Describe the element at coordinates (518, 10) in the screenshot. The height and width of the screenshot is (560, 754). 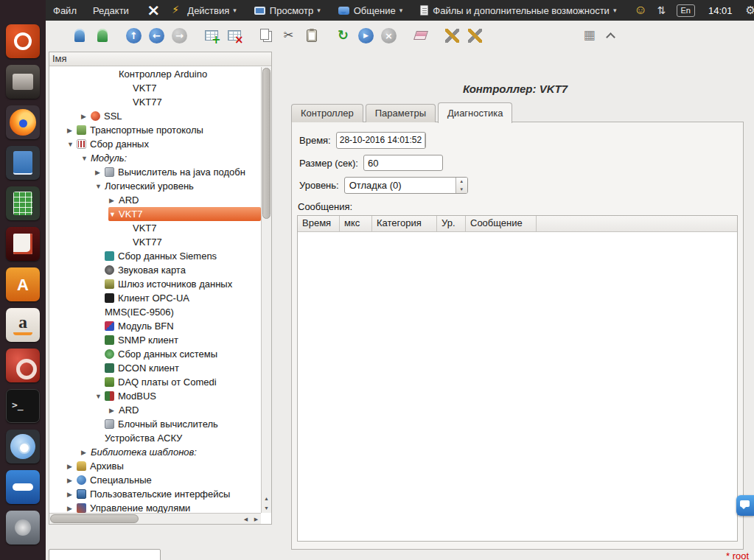
I see `menu-files-extra: Файлы и дополнительные возможности▾` at that location.